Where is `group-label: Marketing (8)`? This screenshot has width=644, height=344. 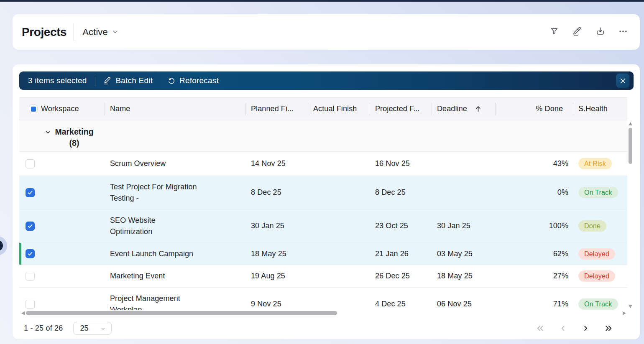
group-label: Marketing (8) is located at coordinates (74, 138).